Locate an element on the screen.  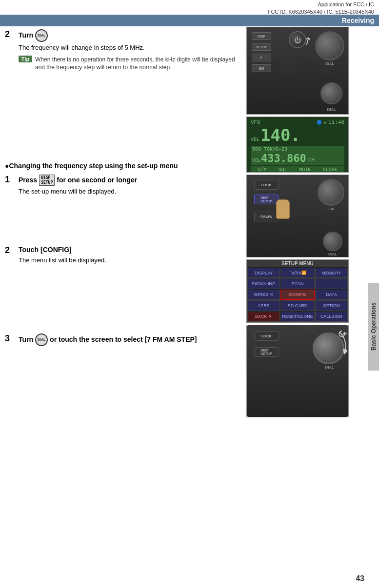
step1-content: Press DISPSETUP for one second or longer… is located at coordinates (129, 185).